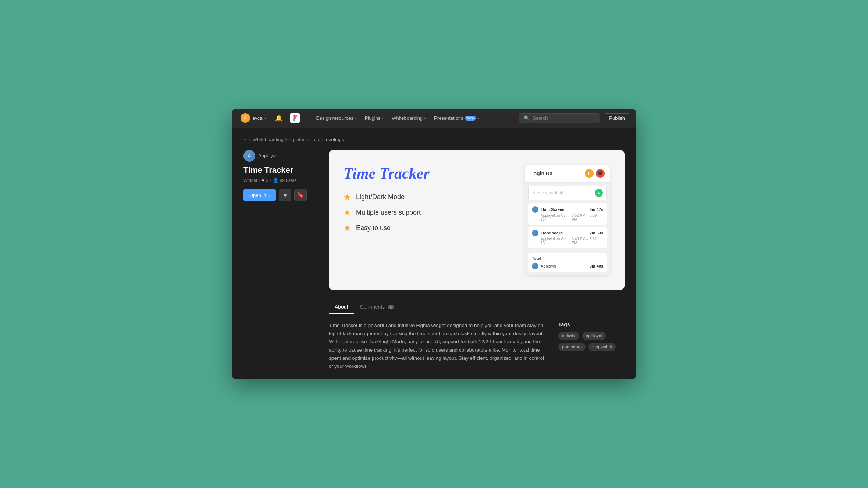 The image size is (868, 488). What do you see at coordinates (574, 118) in the screenshot?
I see `nav-right: 🔍 Search Publish` at bounding box center [574, 118].